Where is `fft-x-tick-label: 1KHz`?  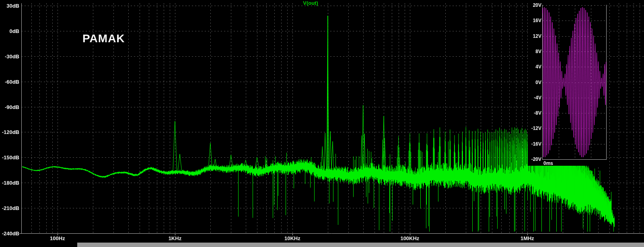 fft-x-tick-label: 1KHz is located at coordinates (175, 238).